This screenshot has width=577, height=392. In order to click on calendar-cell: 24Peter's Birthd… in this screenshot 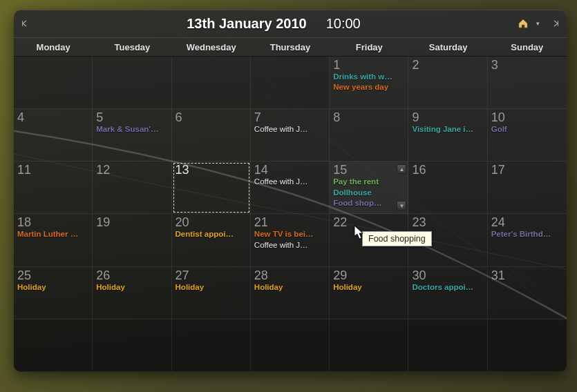, I will do `click(527, 240)`.